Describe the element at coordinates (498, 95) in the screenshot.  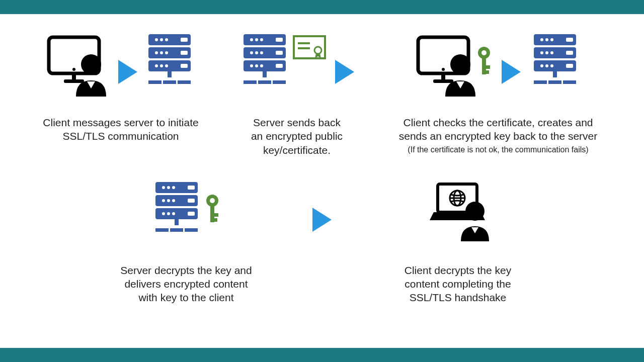
I see `step-3: Client checks the certificate, creates a…` at that location.